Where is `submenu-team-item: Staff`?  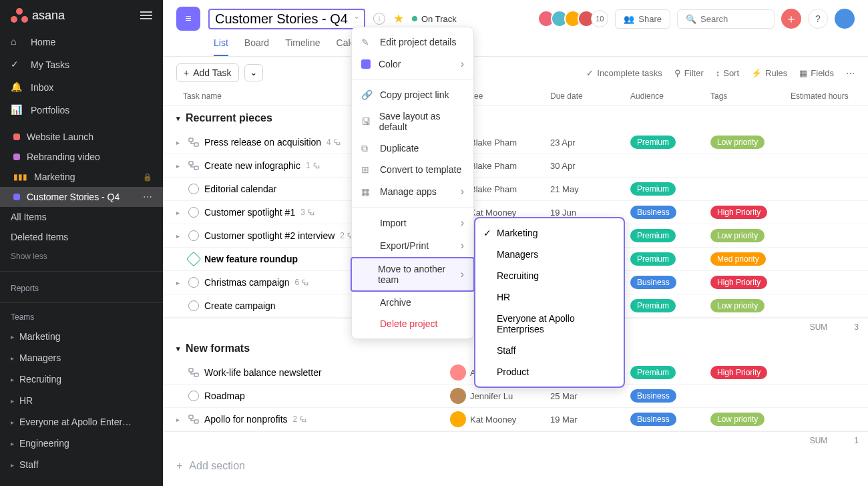
submenu-team-item: Staff is located at coordinates (550, 350).